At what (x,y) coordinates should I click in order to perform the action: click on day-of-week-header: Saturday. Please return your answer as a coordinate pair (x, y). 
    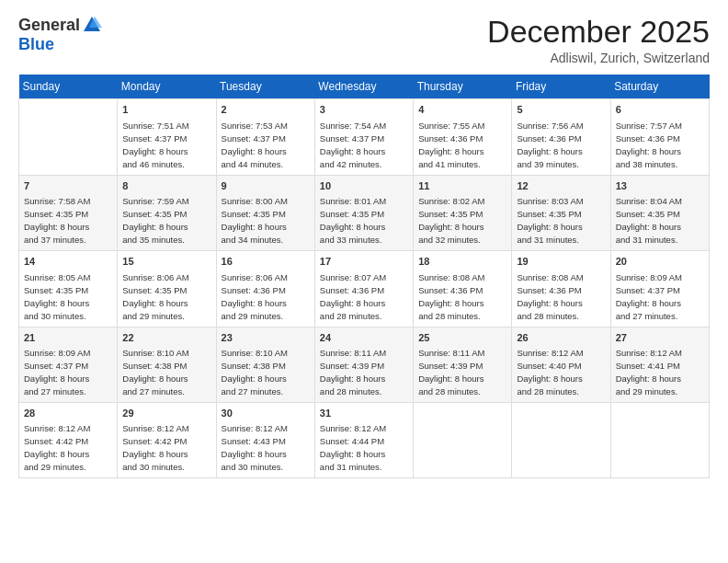
    Looking at the image, I should click on (660, 86).